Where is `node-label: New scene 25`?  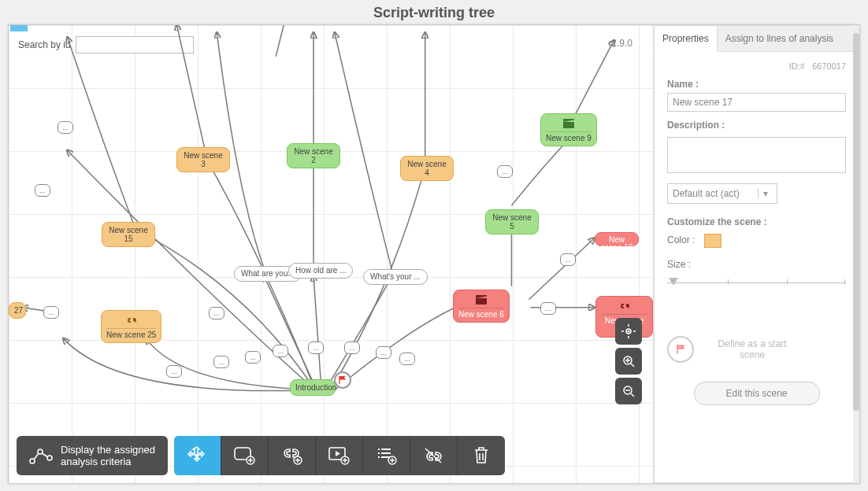 node-label: New scene 25 is located at coordinates (131, 335).